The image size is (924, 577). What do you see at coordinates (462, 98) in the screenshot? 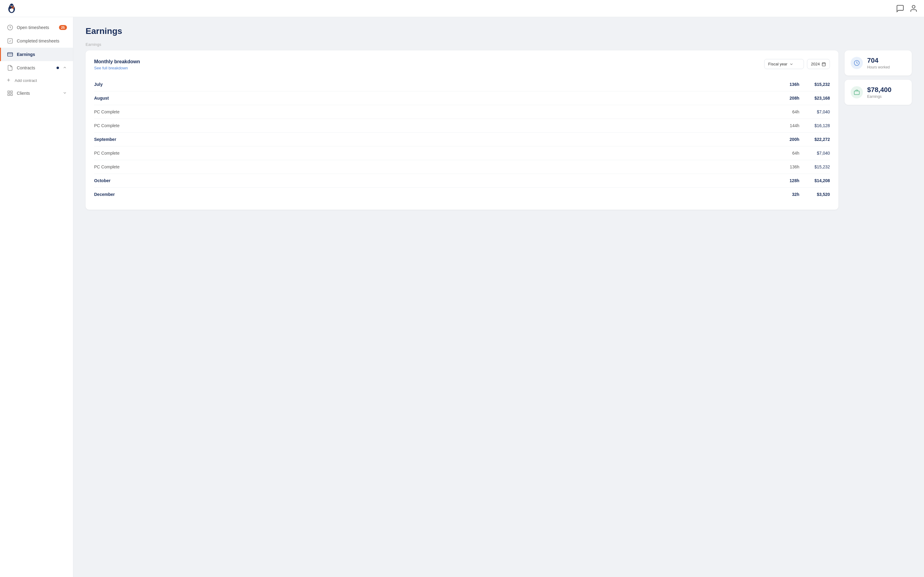
I see `table-row: August 208h $23,168` at bounding box center [462, 98].